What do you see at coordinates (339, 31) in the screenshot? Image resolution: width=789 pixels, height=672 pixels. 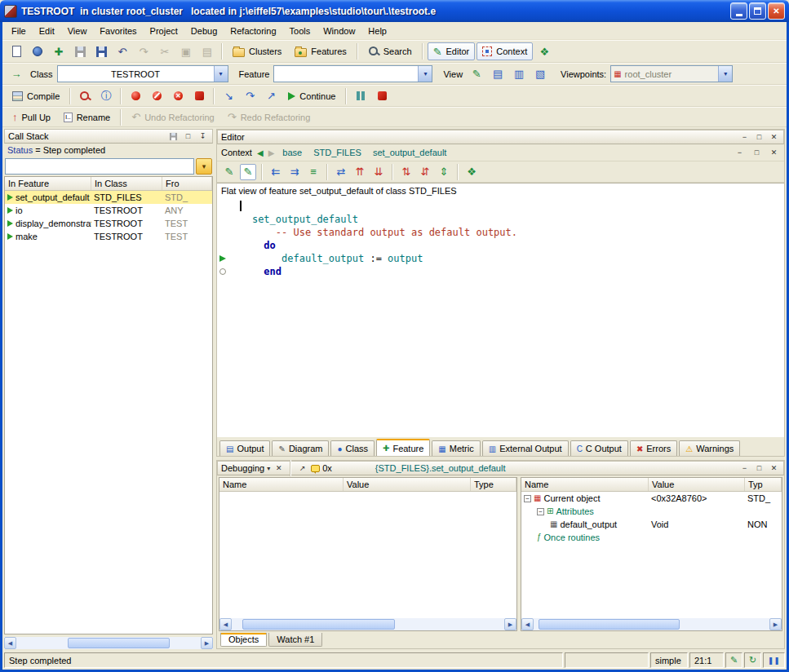 I see `menu-window: Window` at bounding box center [339, 31].